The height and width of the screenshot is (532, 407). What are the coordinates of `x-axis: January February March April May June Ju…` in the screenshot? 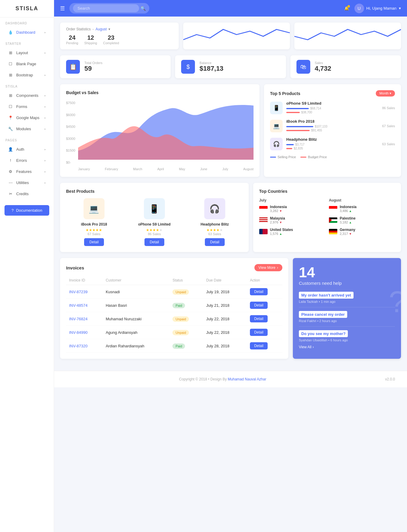 It's located at (166, 169).